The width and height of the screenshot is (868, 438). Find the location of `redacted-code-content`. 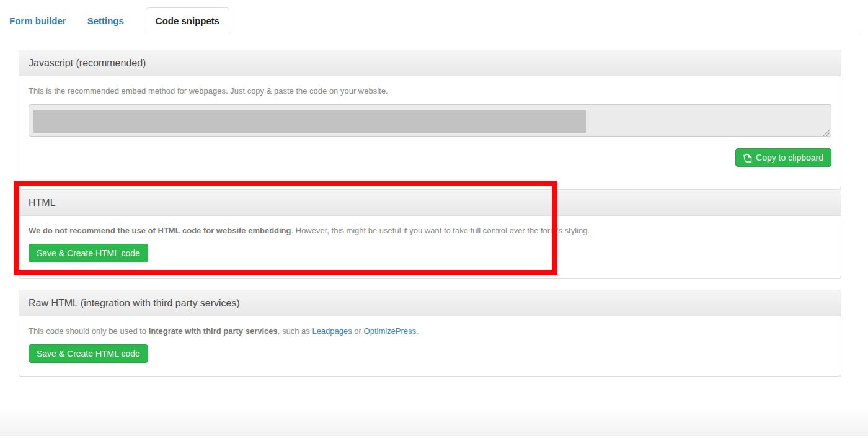

redacted-code-content is located at coordinates (310, 122).